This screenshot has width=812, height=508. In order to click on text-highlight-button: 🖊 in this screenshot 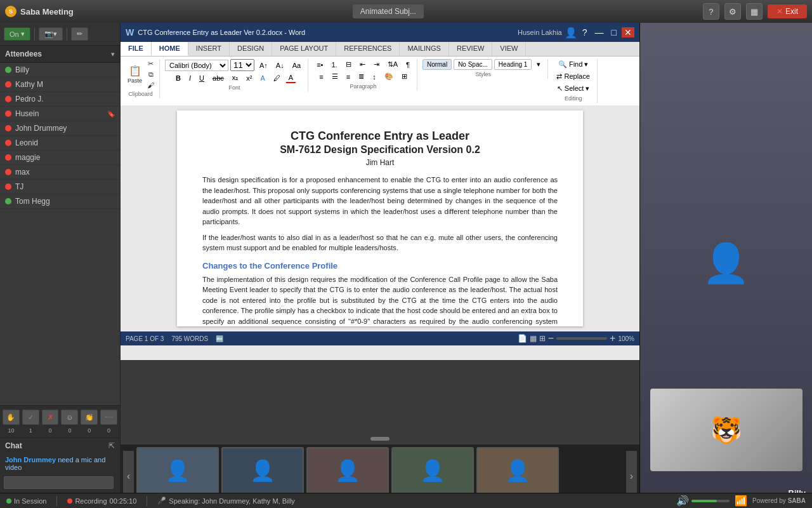, I will do `click(277, 78)`.